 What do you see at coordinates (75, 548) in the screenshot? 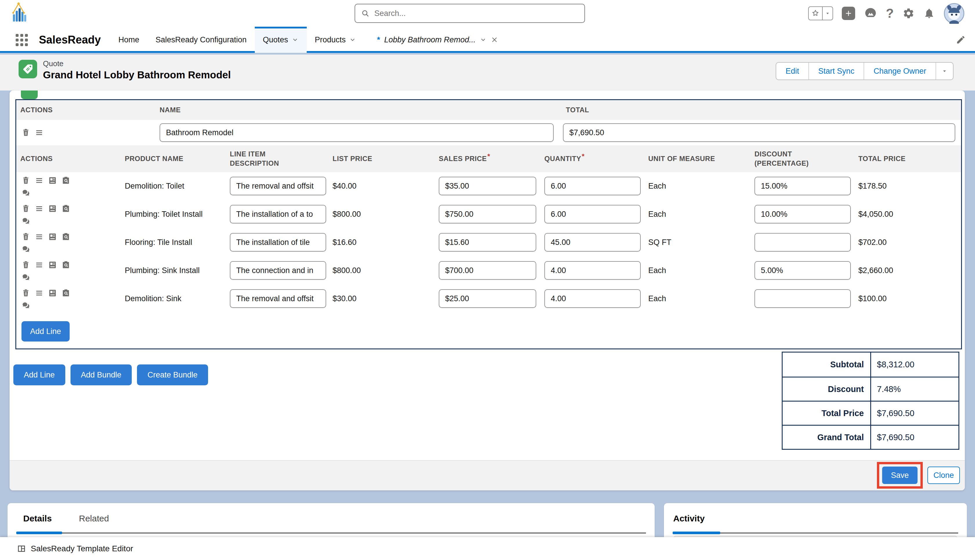
I see `utility-item-template-editor: SalesReady Template Editor` at bounding box center [75, 548].